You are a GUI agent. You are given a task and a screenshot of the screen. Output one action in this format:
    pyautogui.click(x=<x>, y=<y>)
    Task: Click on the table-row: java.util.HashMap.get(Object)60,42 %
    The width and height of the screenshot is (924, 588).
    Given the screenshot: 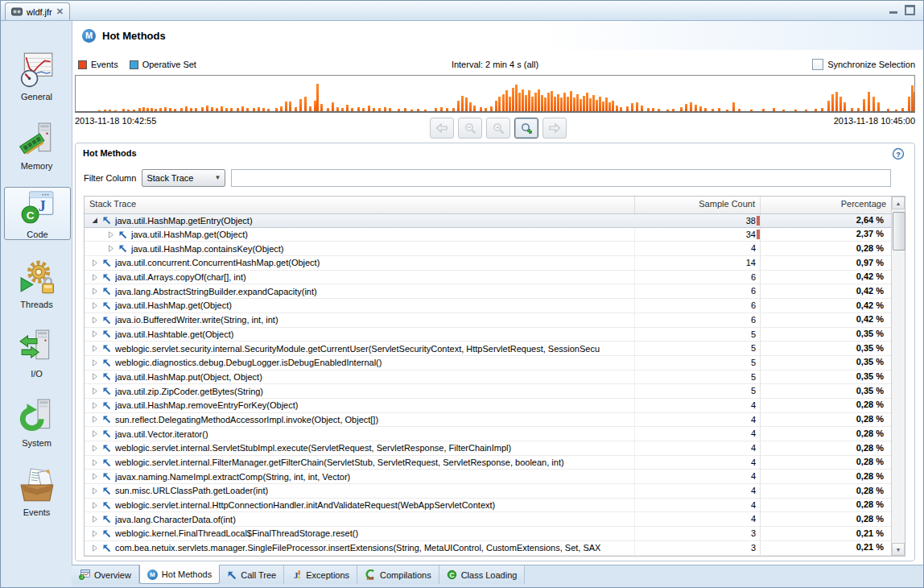 What is the action you would take?
    pyautogui.click(x=488, y=306)
    